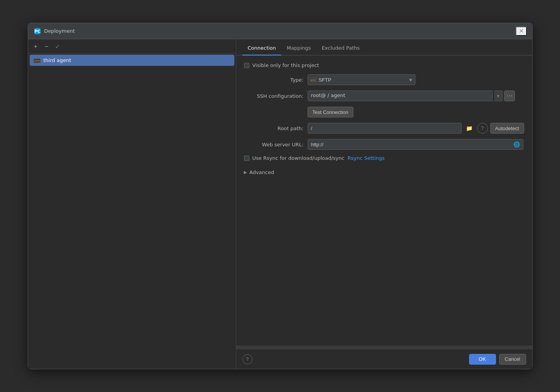 This screenshot has height=392, width=560. What do you see at coordinates (274, 145) in the screenshot?
I see `web-server-url-label: Web server URL:` at bounding box center [274, 145].